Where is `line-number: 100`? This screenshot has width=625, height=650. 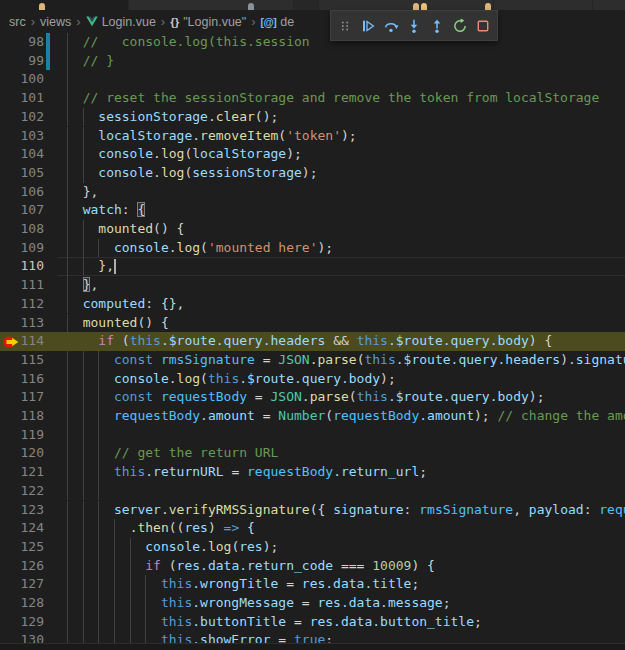
line-number: 100 is located at coordinates (22, 80).